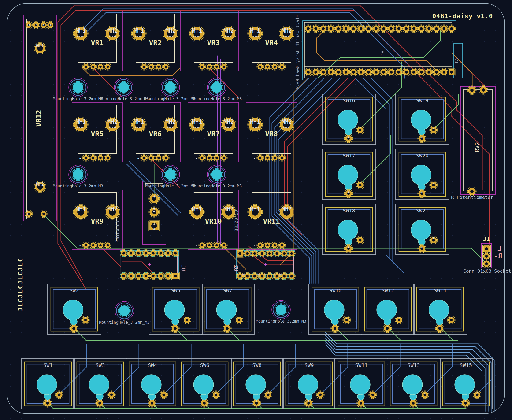 The height and width of the screenshot is (420, 512). What do you see at coordinates (414, 384) in the screenshot?
I see `footprint-sw13: SW1312` at bounding box center [414, 384].